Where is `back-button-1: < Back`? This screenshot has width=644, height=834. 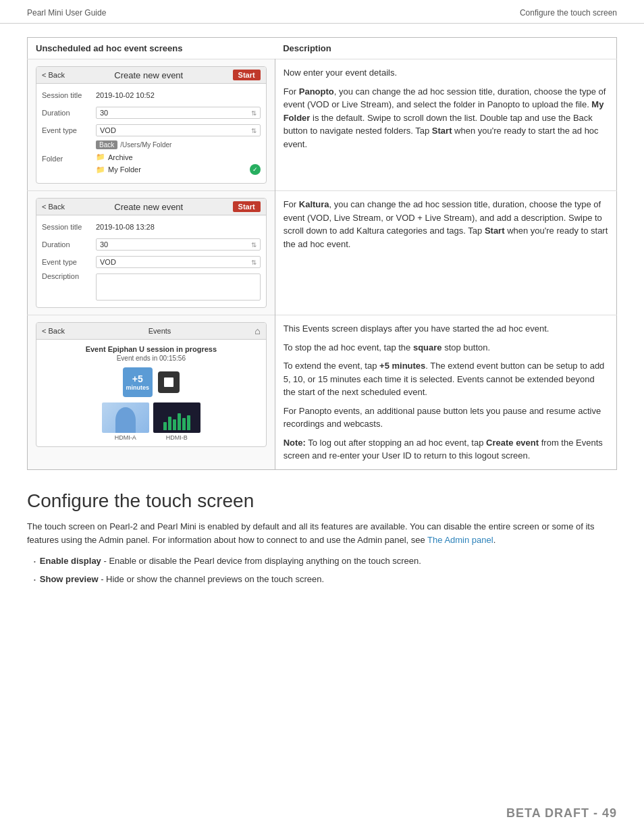 back-button-1: < Back is located at coordinates (53, 75).